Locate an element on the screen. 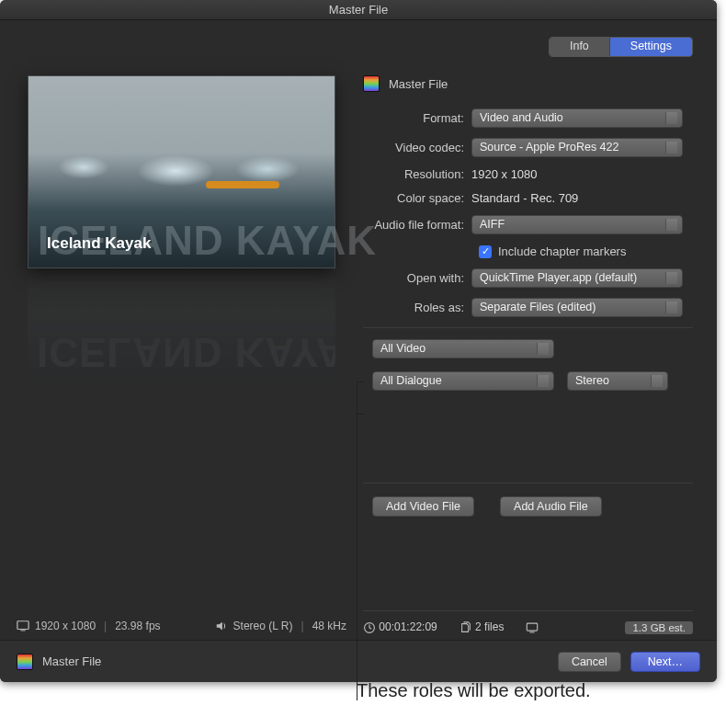 The image size is (726, 728). duration-value: 00:01:22:09 is located at coordinates (408, 627).